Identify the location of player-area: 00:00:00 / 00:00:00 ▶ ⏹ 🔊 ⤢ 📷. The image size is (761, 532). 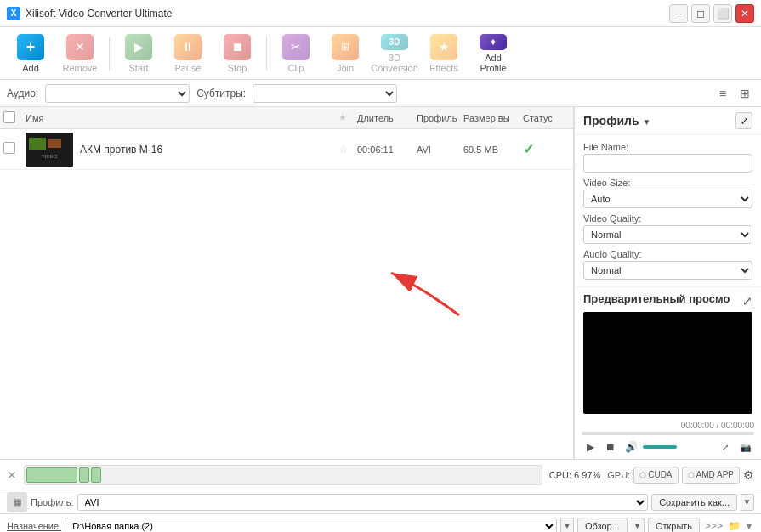
(668, 439).